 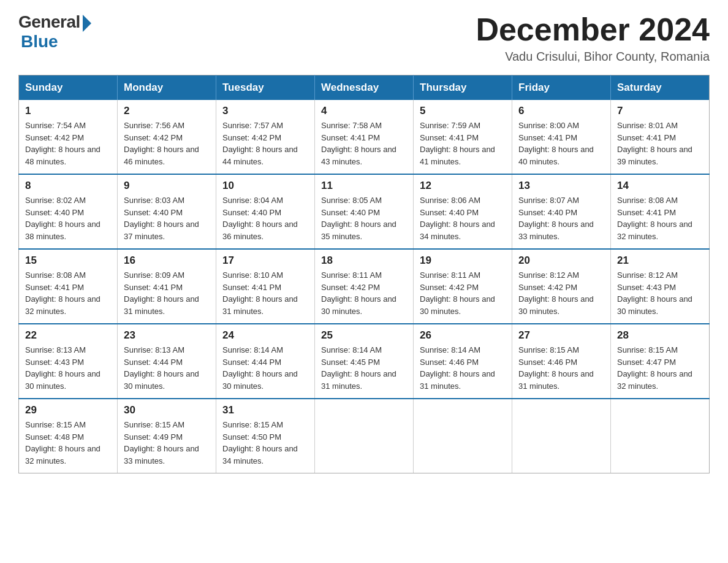 What do you see at coordinates (167, 335) in the screenshot?
I see `day-number: 23` at bounding box center [167, 335].